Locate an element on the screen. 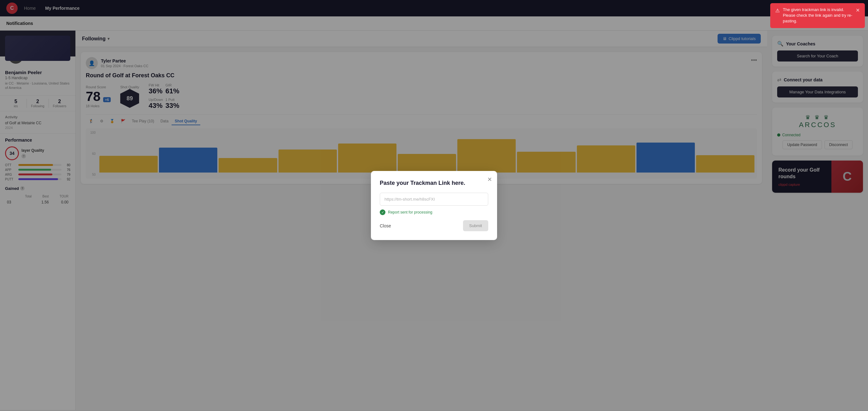  error-toast: ⚠ The given trackman link is invalid. Pl… is located at coordinates (817, 15).